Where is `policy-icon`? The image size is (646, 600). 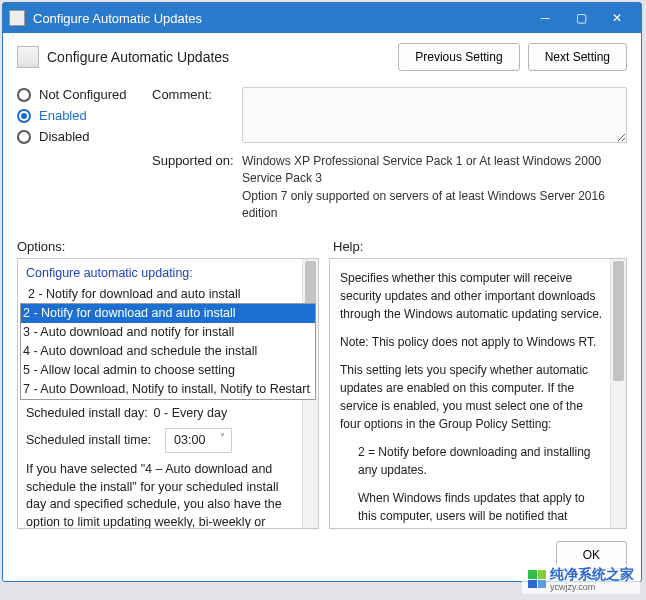 policy-icon is located at coordinates (28, 57).